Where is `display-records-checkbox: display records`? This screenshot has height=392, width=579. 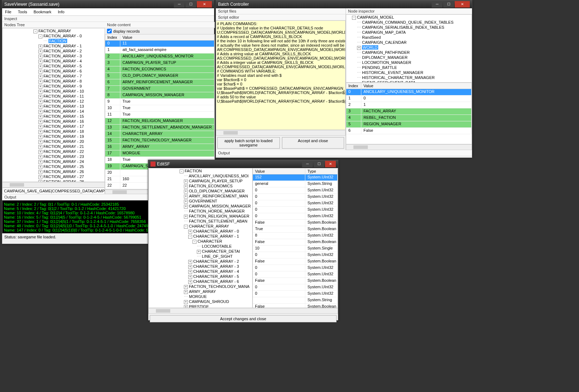 display-records-checkbox: display records is located at coordinates (160, 31).